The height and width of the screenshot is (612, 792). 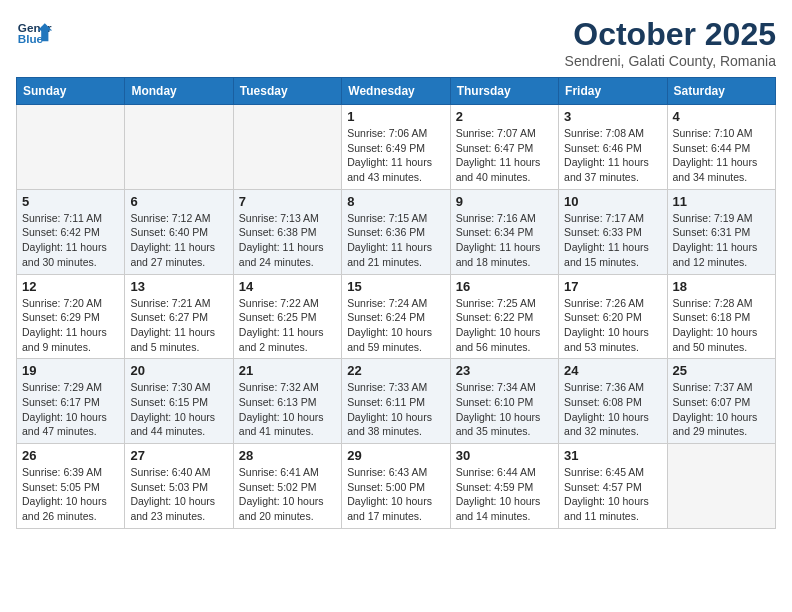 I want to click on day-info: Sunrise: 7:17 AM Sunset: 6:33 PM Dayligh…, so click(x=612, y=240).